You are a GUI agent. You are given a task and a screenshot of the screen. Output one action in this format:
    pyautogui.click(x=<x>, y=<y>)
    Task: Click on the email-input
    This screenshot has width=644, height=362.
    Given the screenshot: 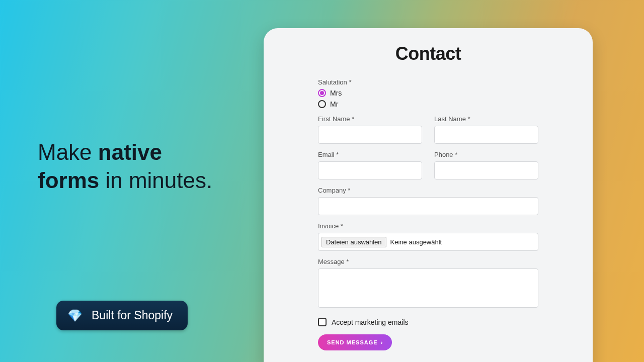 What is the action you would take?
    pyautogui.click(x=370, y=170)
    